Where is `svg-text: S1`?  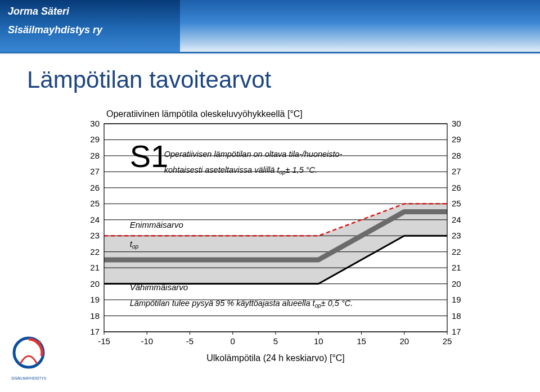 svg-text: S1 is located at coordinates (150, 156).